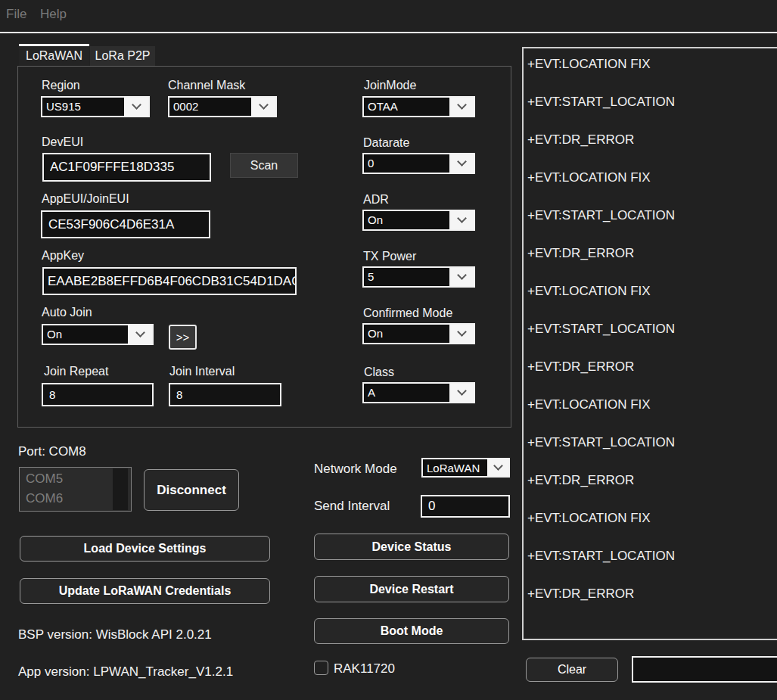 The image size is (777, 700). Describe the element at coordinates (412, 631) in the screenshot. I see `boot-mode-button: Boot Mode` at that location.